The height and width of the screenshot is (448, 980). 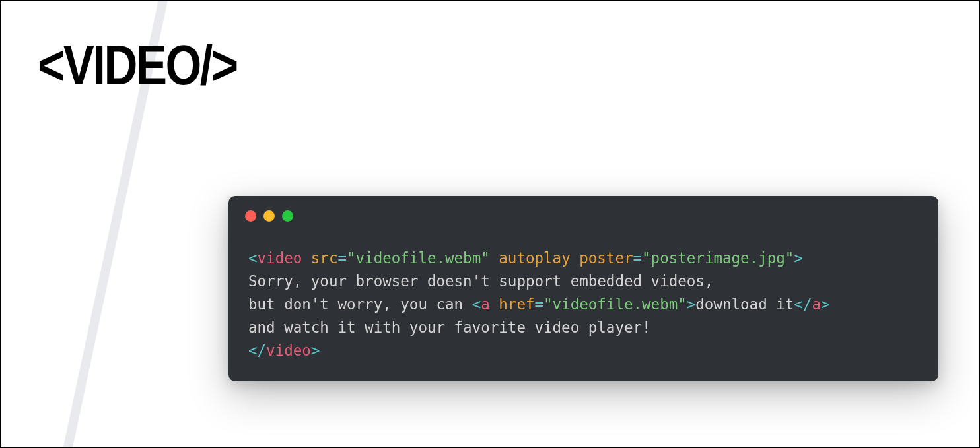 What do you see at coordinates (251, 216) in the screenshot?
I see `close-icon` at bounding box center [251, 216].